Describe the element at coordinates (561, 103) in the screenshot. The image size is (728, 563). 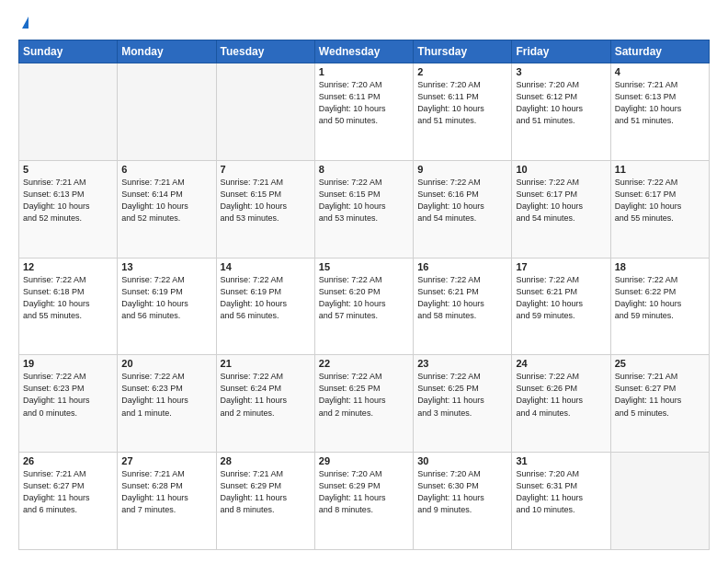
I see `day-info: Sunrise: 7:20 AM Sunset: 6:12 PM Dayligh…` at that location.